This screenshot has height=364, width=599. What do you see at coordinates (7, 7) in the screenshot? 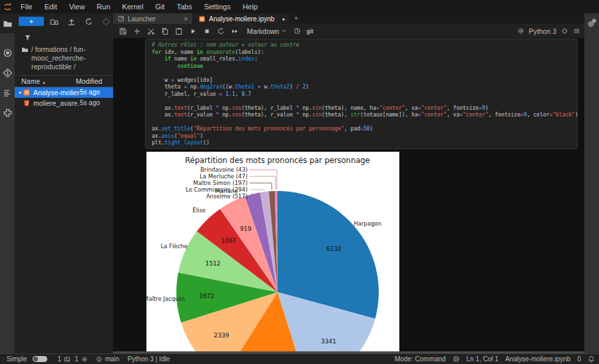
I see `jupyter-logo-icon` at bounding box center [7, 7].